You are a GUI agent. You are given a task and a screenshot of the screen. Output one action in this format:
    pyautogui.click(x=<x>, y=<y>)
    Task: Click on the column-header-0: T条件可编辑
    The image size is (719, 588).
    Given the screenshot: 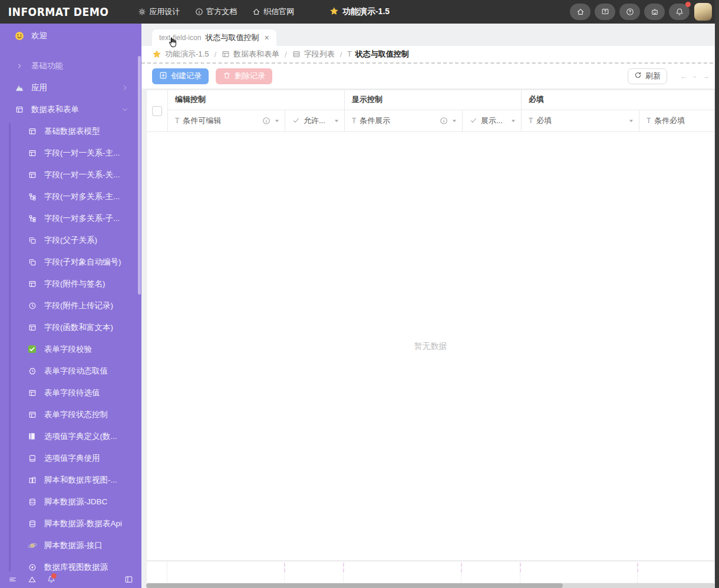 What is the action you would take?
    pyautogui.click(x=226, y=121)
    